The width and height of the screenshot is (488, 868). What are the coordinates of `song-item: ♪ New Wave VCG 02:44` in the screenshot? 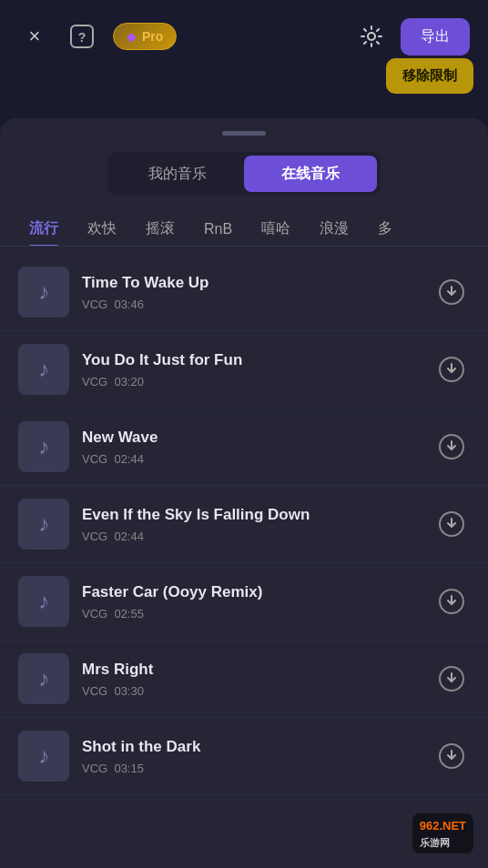 It's located at (244, 448).